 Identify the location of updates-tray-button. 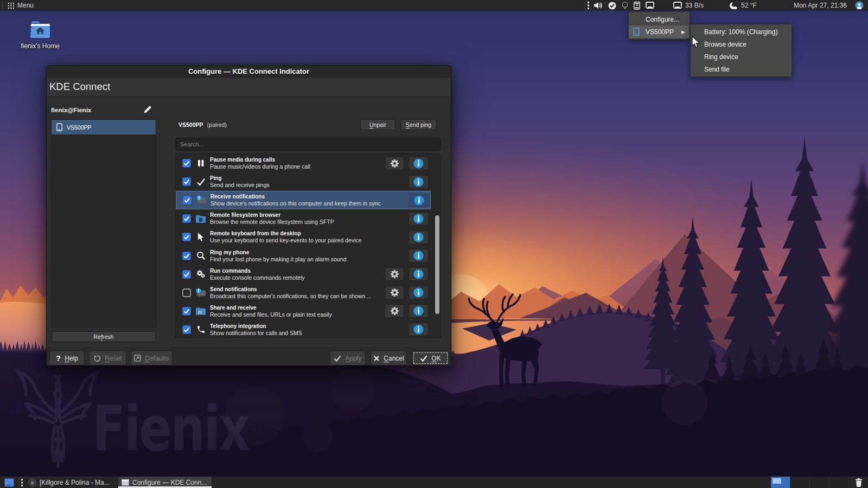
(612, 5).